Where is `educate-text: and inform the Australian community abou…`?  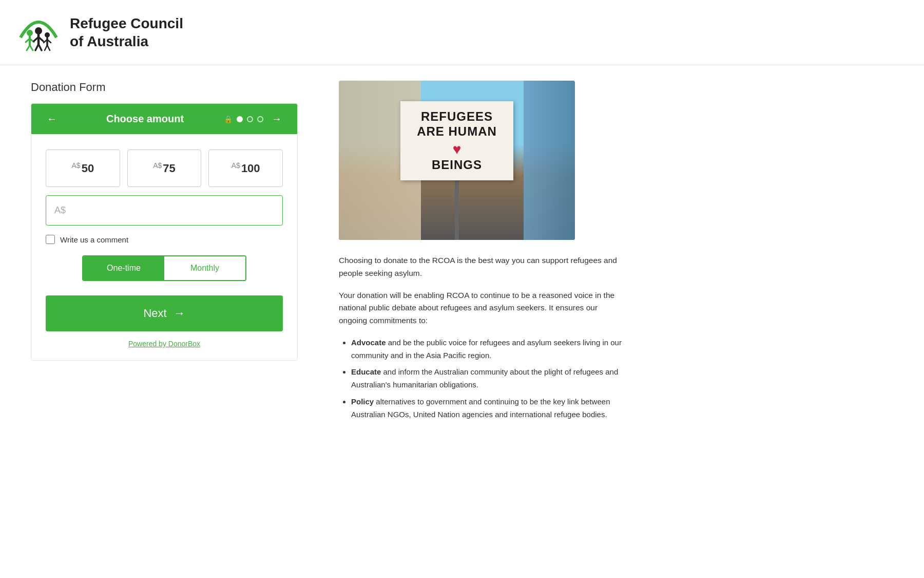 educate-text: and inform the Australian community abou… is located at coordinates (485, 378).